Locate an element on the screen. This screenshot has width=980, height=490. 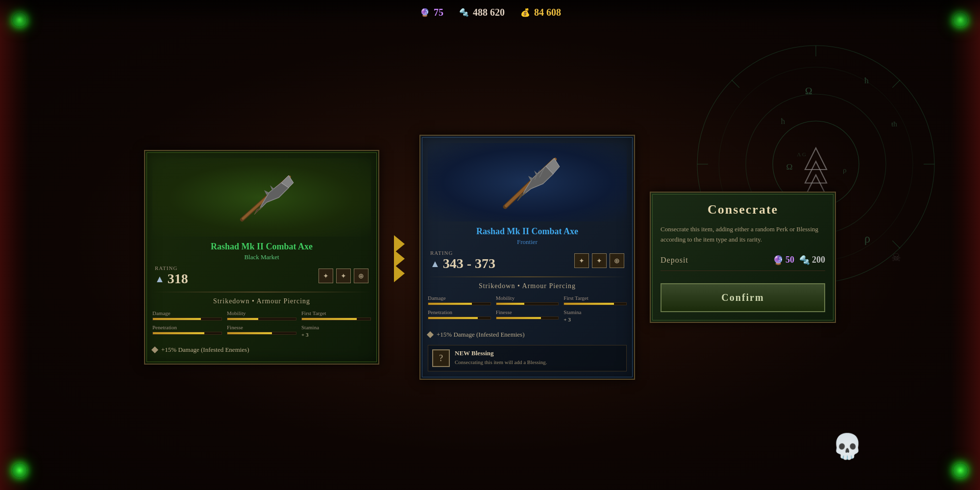
blessing-text-block: NEW Blessing Consecrating this item will… is located at coordinates (539, 358).